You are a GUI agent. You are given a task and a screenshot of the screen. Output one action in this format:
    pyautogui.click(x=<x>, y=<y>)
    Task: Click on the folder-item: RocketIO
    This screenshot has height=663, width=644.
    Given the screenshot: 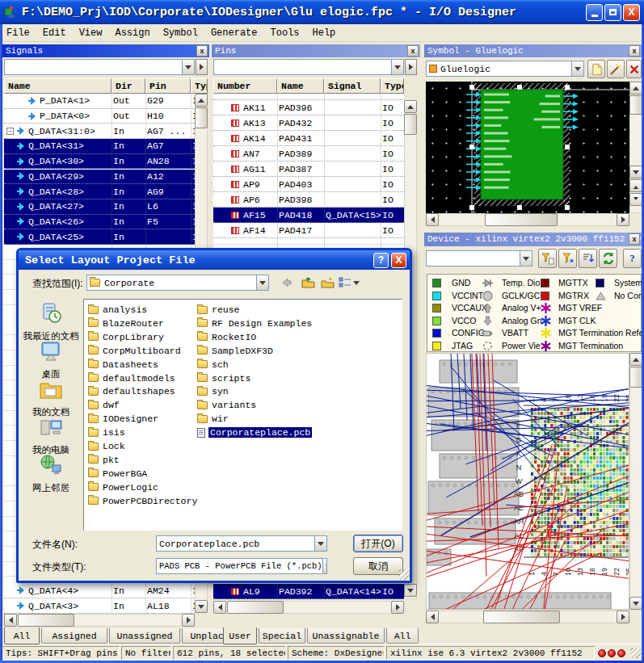 What is the action you would take?
    pyautogui.click(x=226, y=338)
    